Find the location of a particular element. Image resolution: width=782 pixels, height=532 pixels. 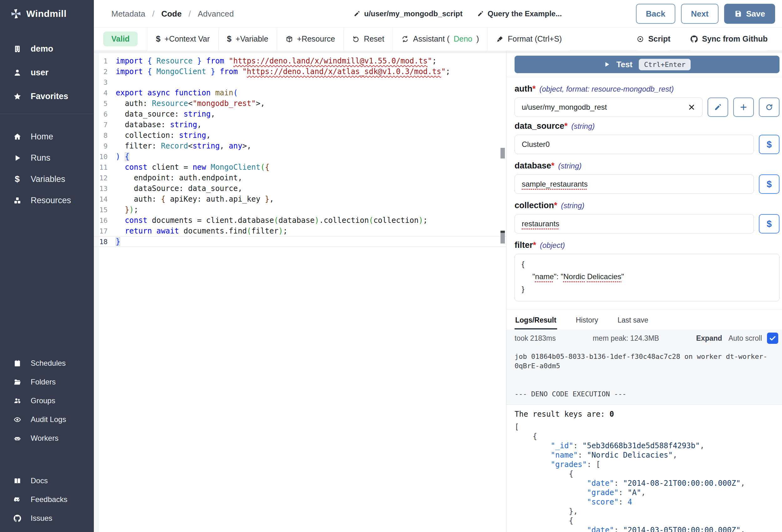

sidebar-item-groups: Groups is located at coordinates (47, 401).